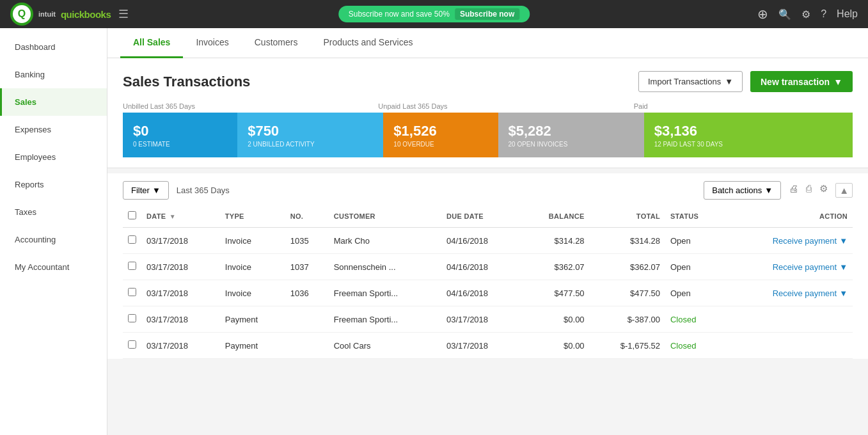 The width and height of the screenshot is (868, 435). I want to click on row-no: 1037, so click(307, 267).